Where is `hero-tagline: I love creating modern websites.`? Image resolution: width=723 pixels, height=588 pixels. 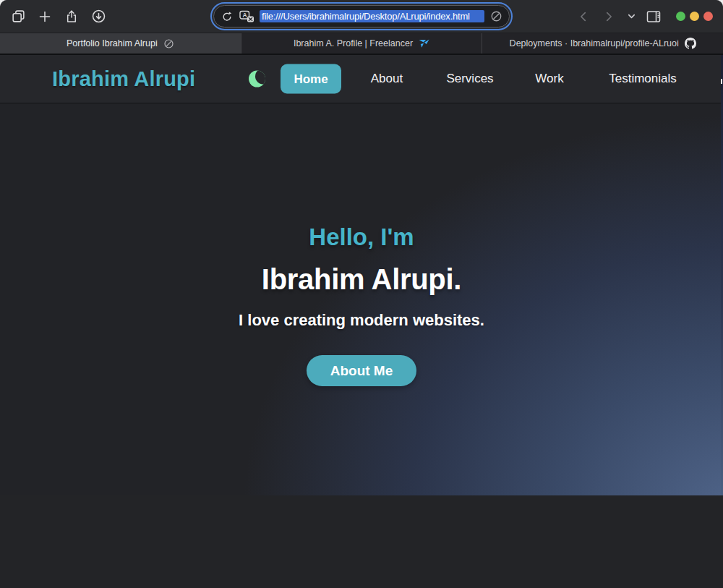 hero-tagline: I love creating modern websites. is located at coordinates (362, 320).